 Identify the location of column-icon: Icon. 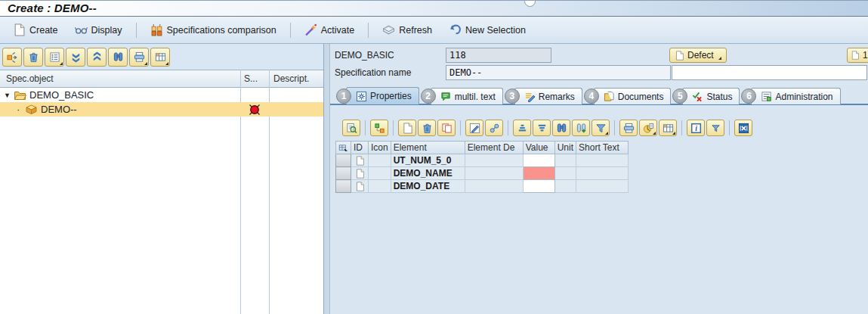
(380, 148).